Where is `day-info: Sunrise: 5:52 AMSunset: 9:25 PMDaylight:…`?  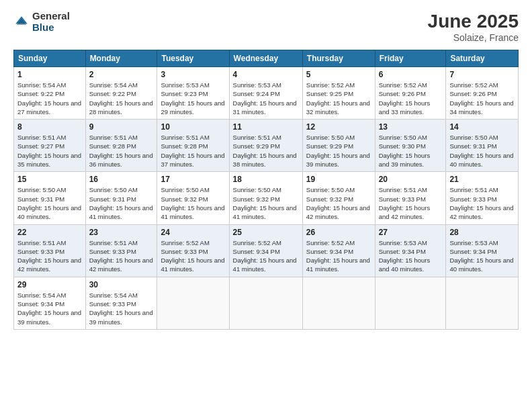 day-info: Sunrise: 5:52 AMSunset: 9:25 PMDaylight:… is located at coordinates (339, 98).